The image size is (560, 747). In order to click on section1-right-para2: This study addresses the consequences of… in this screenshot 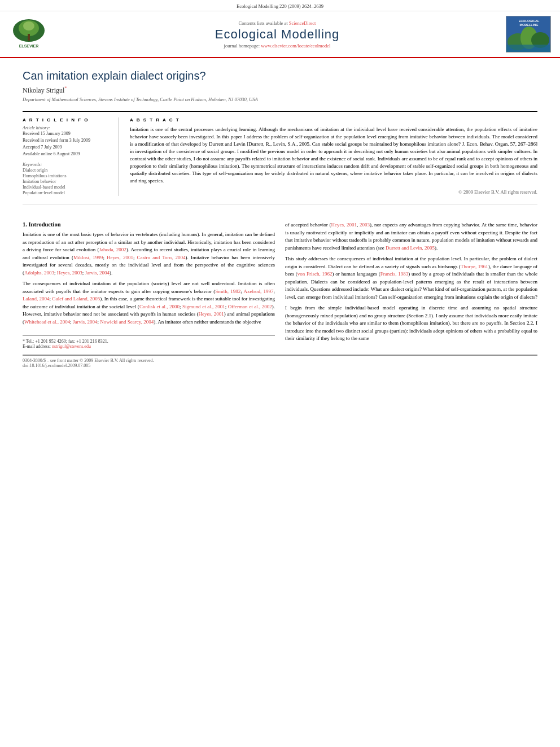, I will do `click(411, 278)`.